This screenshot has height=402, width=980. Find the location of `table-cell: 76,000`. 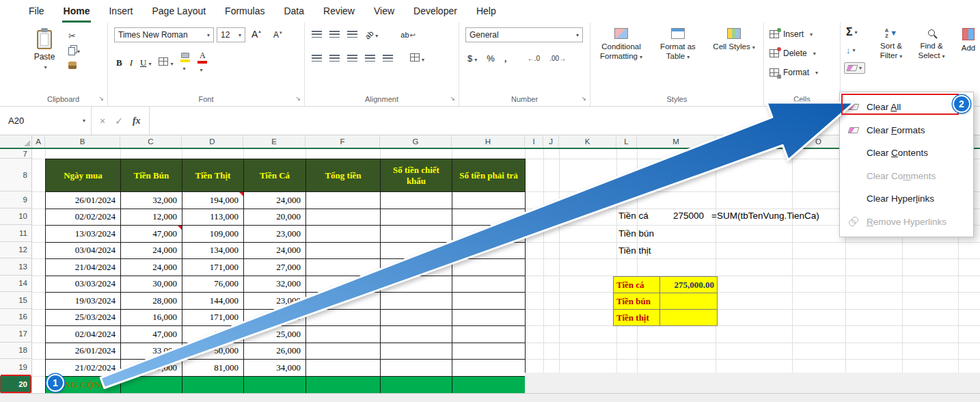

table-cell: 76,000 is located at coordinates (213, 284).